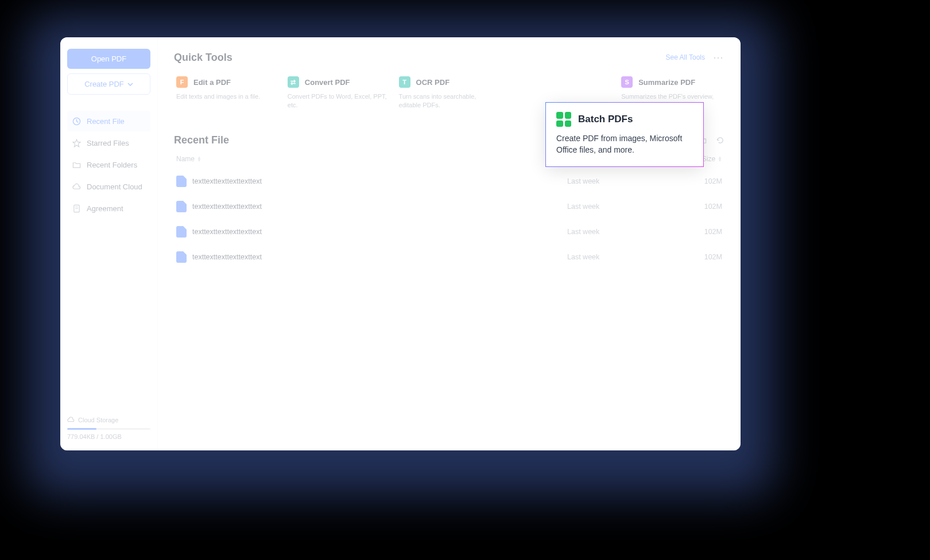 This screenshot has width=930, height=560. Describe the element at coordinates (130, 84) in the screenshot. I see `chevron-down-icon` at that location.